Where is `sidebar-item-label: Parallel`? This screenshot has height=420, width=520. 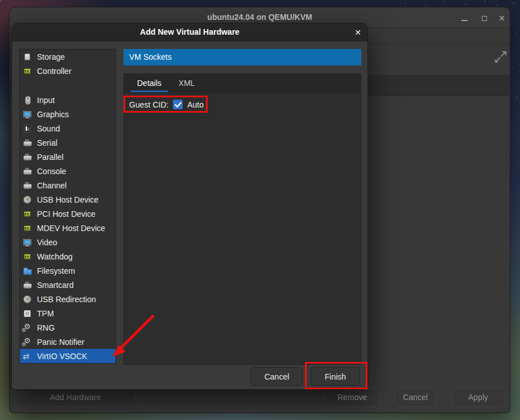 sidebar-item-label: Parallel is located at coordinates (50, 157).